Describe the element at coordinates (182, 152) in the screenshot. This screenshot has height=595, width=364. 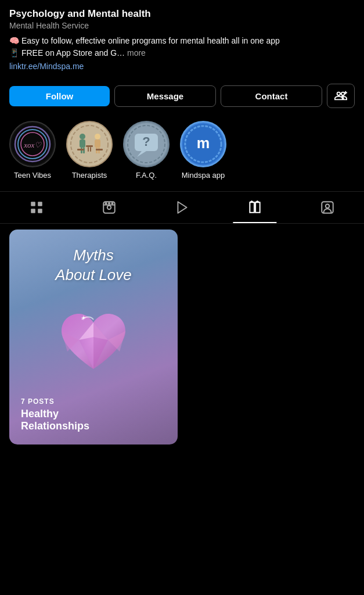
I see `highlights-section: xox♡ Teen Vibes` at that location.